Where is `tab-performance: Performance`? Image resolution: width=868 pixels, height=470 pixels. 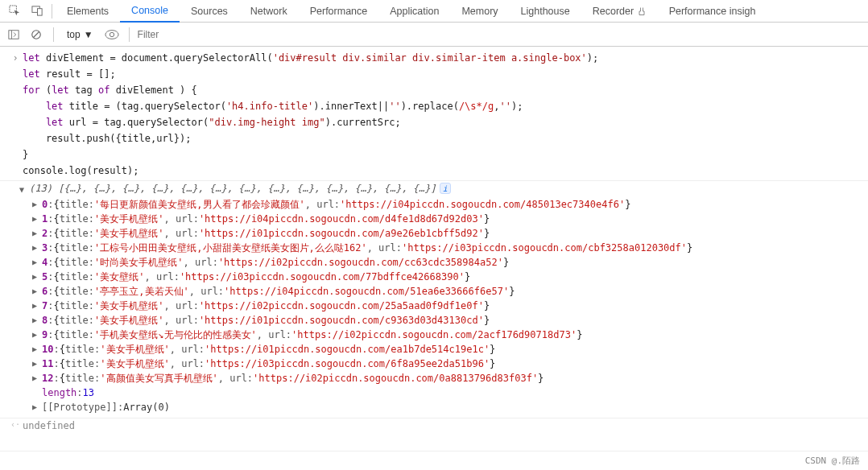 tab-performance: Performance is located at coordinates (339, 11).